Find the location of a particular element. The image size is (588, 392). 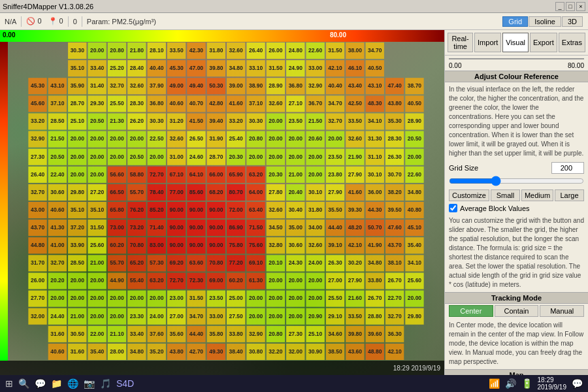

taskbar-icons-left: ⊞ 🔍 💬 📁 🌐 📷 🎵 S4D is located at coordinates (69, 384).